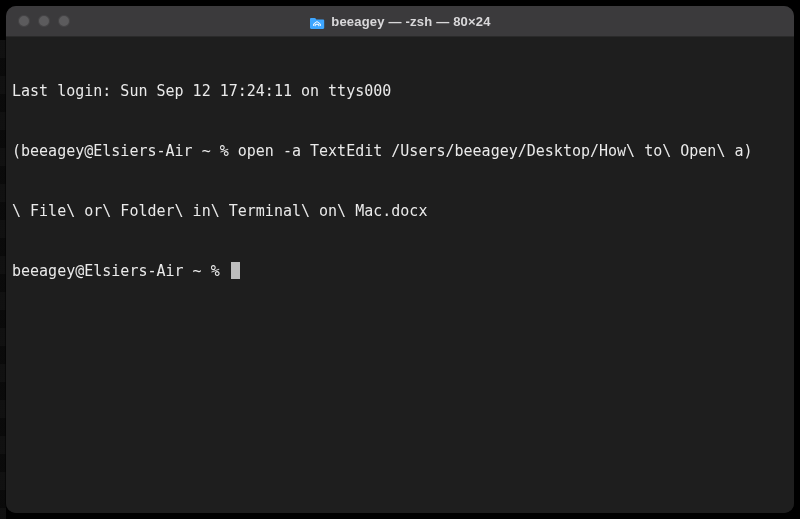 This screenshot has width=800, height=519. What do you see at coordinates (236, 270) in the screenshot?
I see `text-cursor` at bounding box center [236, 270].